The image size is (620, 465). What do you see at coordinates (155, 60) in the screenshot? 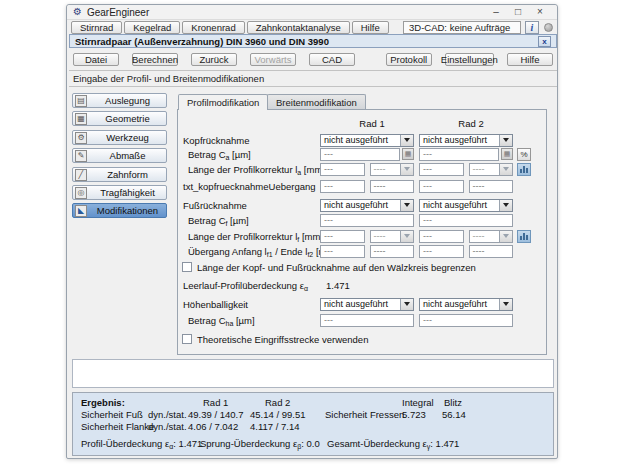
I see `toolbar-berechnen-button: Berechnen` at bounding box center [155, 60].